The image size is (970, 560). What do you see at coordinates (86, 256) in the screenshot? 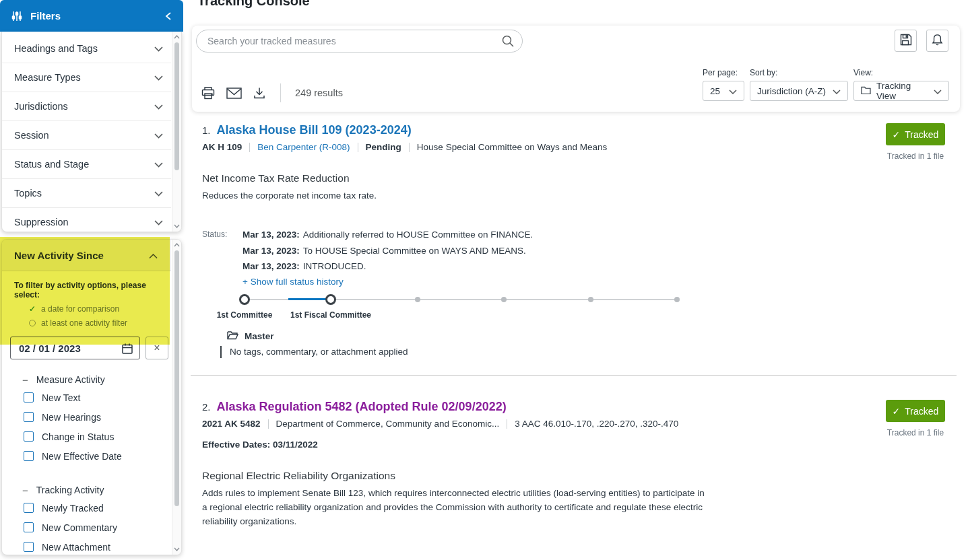
I see `new-activity-since-header: New Activity Since` at bounding box center [86, 256].